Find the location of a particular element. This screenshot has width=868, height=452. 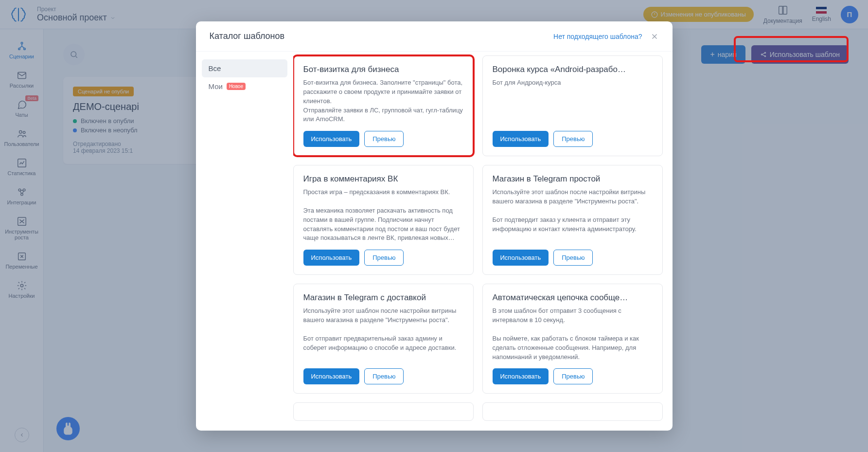

template-description: Бот-визитка для бизнеса. Заполните "стра… is located at coordinates (383, 101).